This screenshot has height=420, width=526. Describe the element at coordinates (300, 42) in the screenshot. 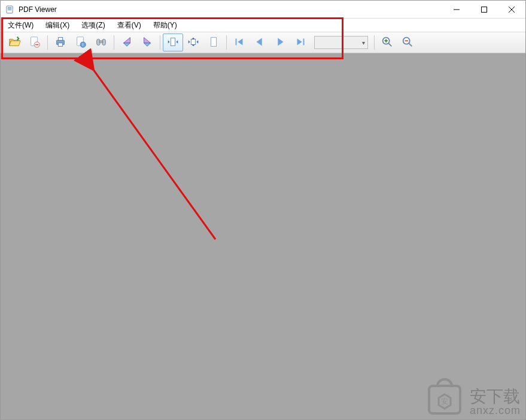

I see `last-page-button` at that location.